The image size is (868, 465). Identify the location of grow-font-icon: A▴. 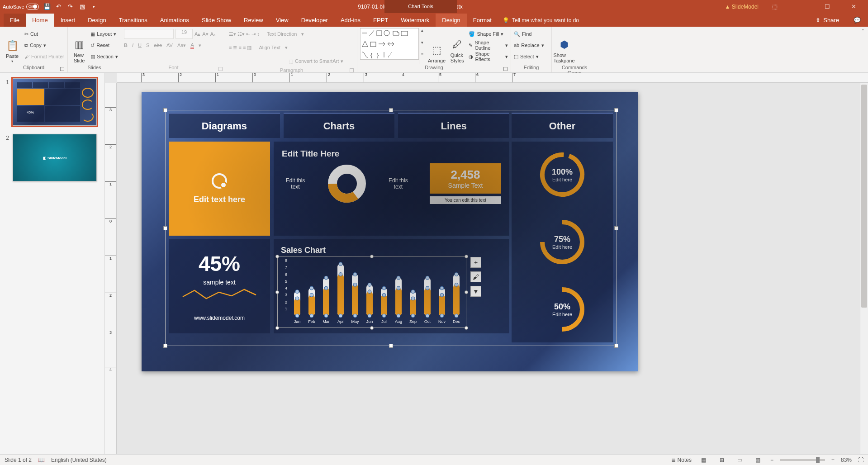
(197, 34).